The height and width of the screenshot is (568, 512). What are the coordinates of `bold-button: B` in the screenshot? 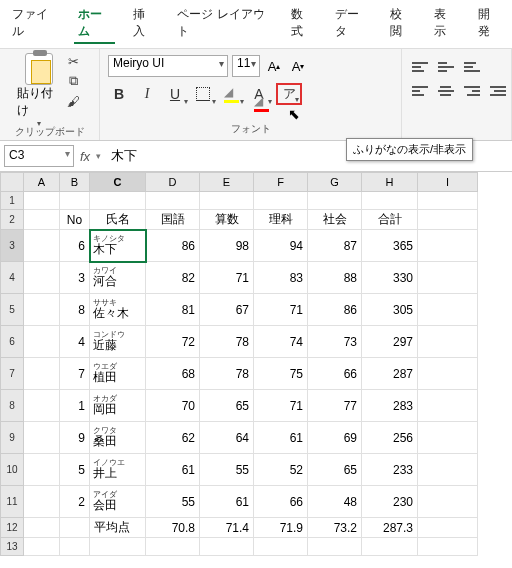 It's located at (119, 94).